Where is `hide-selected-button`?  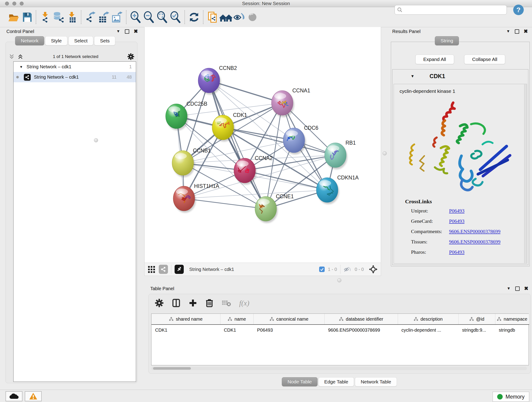 hide-selected-button is located at coordinates (239, 17).